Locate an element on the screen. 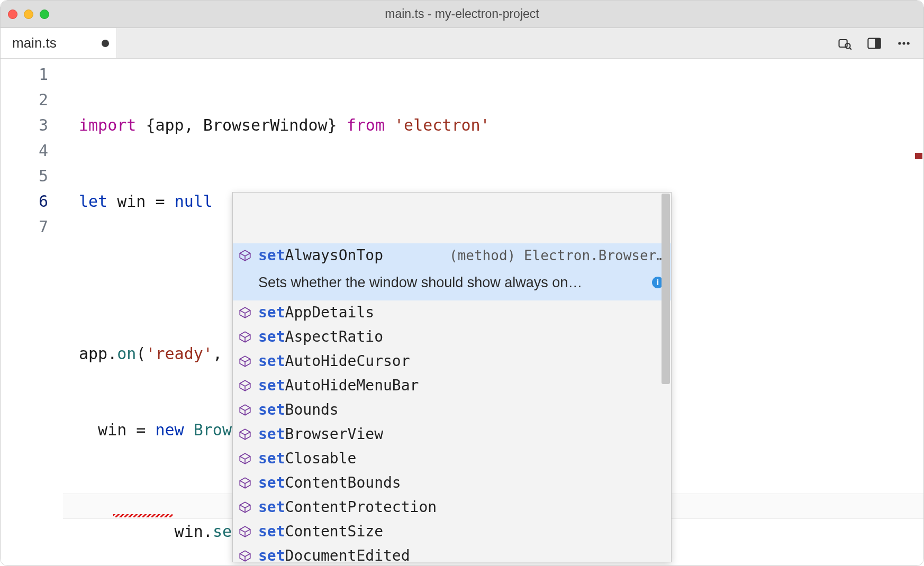  window-title: main.ts - my-electron-project is located at coordinates (462, 14).